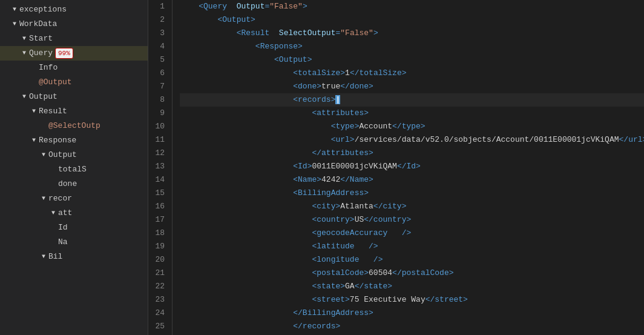  What do you see at coordinates (64, 53) in the screenshot?
I see `query-badge: 99%` at bounding box center [64, 53].